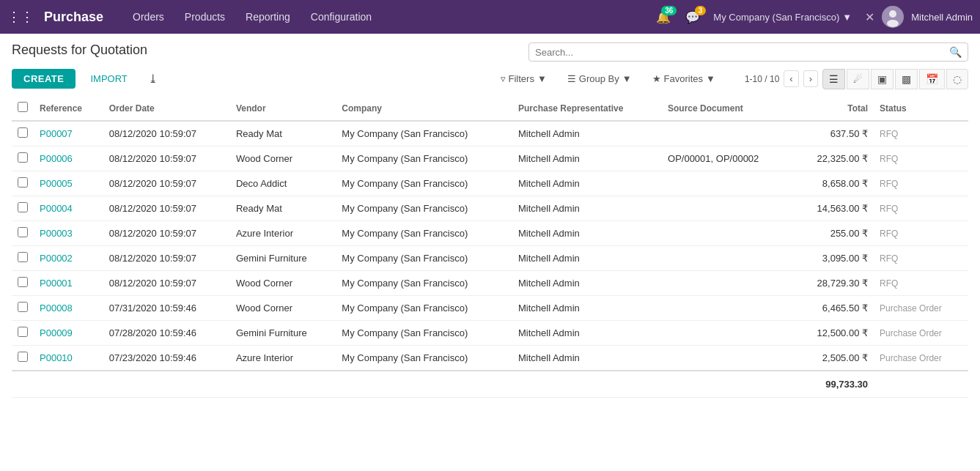 Image resolution: width=980 pixels, height=471 pixels. What do you see at coordinates (283, 333) in the screenshot?
I see `row-vendor: Gemini Furniture` at bounding box center [283, 333].